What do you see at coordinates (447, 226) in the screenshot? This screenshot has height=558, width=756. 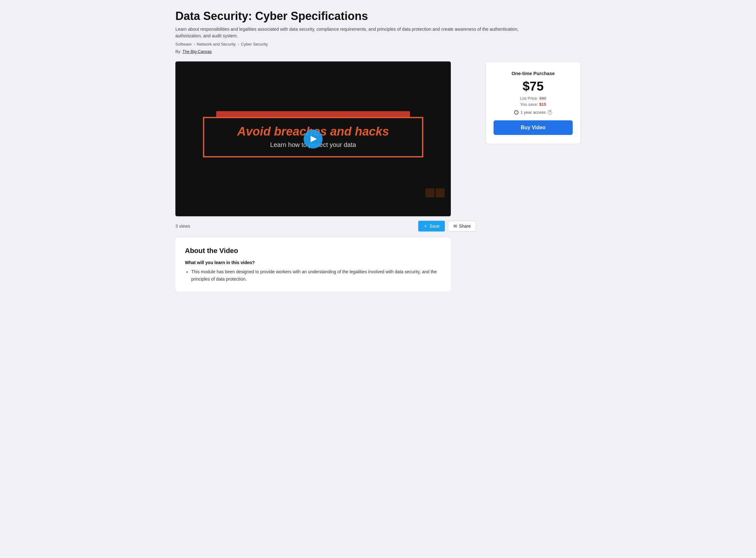 I see `action-buttons: ＋ Save ✉ Share` at bounding box center [447, 226].